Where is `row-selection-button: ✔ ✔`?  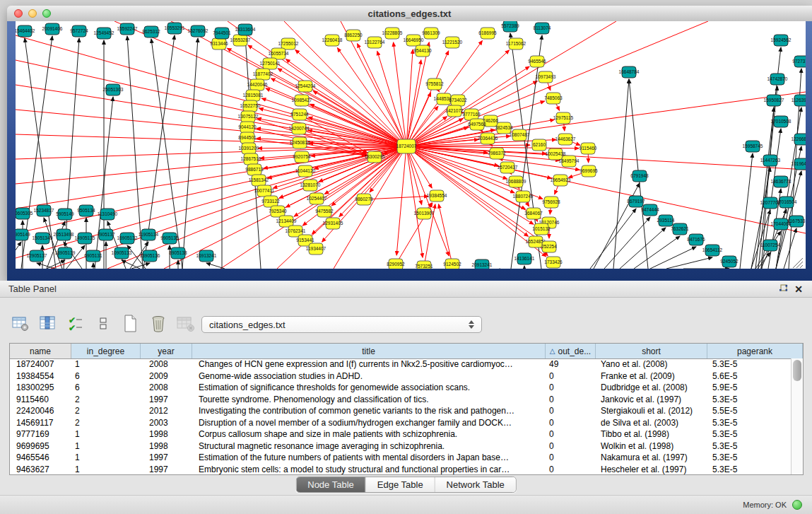
row-selection-button: ✔ ✔ is located at coordinates (76, 324).